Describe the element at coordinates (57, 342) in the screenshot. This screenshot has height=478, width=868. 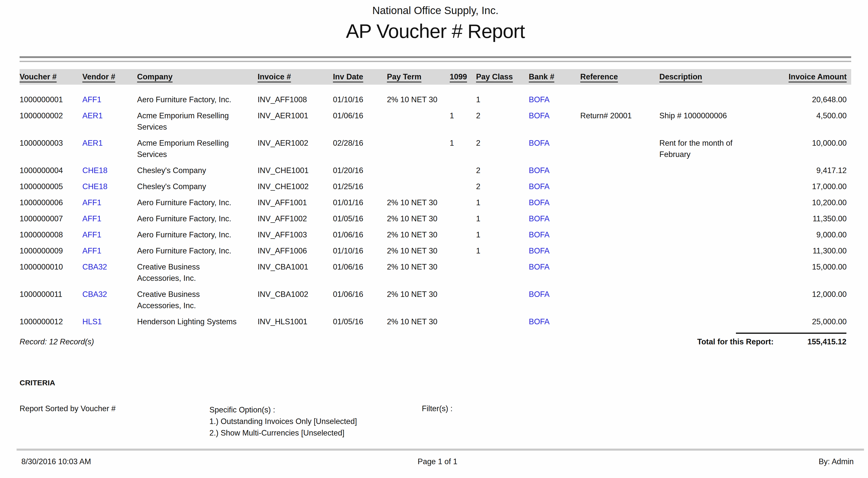
I see `record-count: Record: 12 Record(s)` at that location.